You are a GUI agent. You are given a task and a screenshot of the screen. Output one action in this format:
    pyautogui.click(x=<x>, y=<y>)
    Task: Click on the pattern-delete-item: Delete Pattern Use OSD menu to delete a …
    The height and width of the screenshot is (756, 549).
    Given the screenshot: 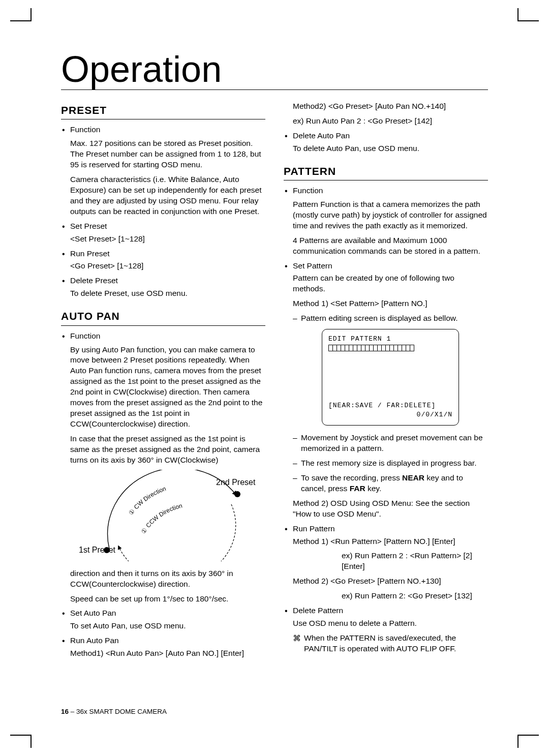 What is the action you would take?
    pyautogui.click(x=386, y=630)
    